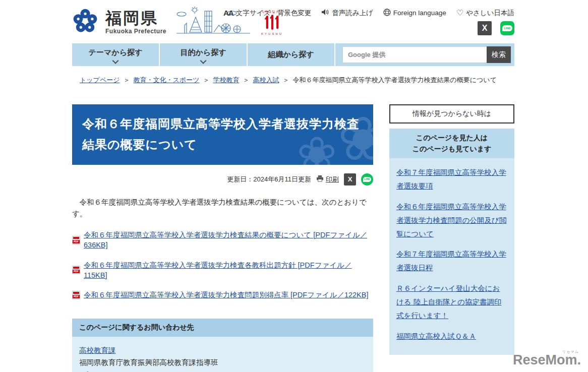 This screenshot has height=372, width=588. Describe the element at coordinates (394, 80) in the screenshot. I see `breadcrumb-current: 令和６年度福岡県立高等学校入学者選抜学力検査結果の概要について` at that location.